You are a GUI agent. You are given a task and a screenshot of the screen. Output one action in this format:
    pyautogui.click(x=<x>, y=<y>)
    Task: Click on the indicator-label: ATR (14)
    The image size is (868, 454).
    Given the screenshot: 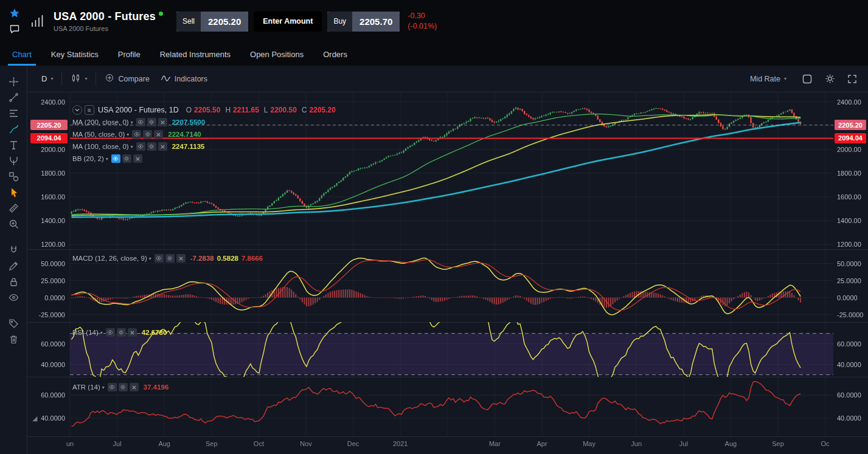 What is the action you would take?
    pyautogui.click(x=86, y=387)
    